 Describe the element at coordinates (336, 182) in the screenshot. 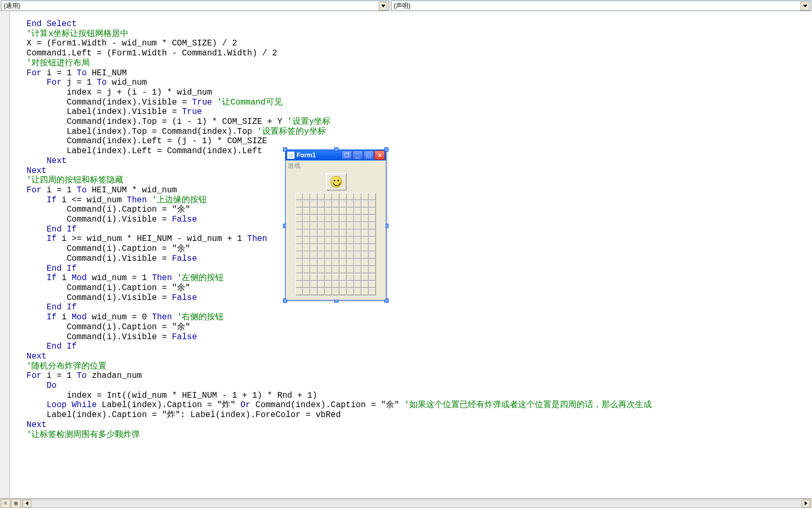

I see `smiley-button` at that location.